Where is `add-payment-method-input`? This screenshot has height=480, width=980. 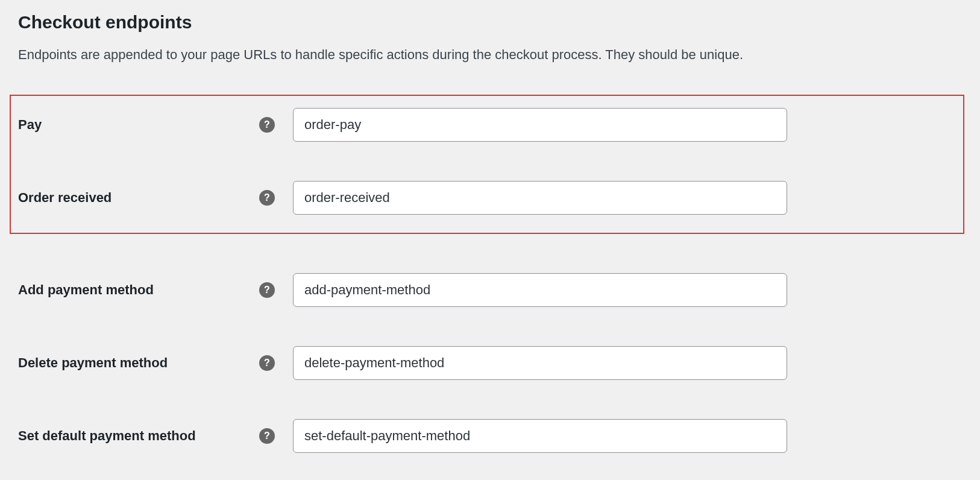 add-payment-method-input is located at coordinates (540, 290).